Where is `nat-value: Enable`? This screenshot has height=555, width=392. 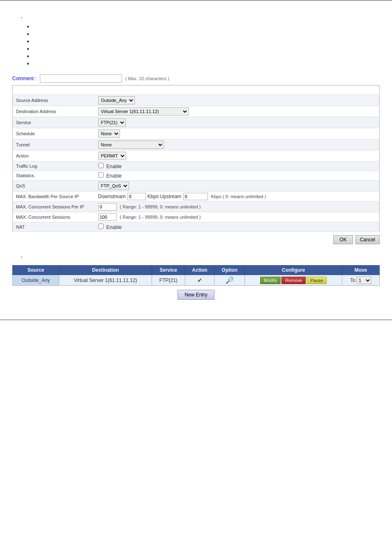 nat-value: Enable is located at coordinates (238, 227).